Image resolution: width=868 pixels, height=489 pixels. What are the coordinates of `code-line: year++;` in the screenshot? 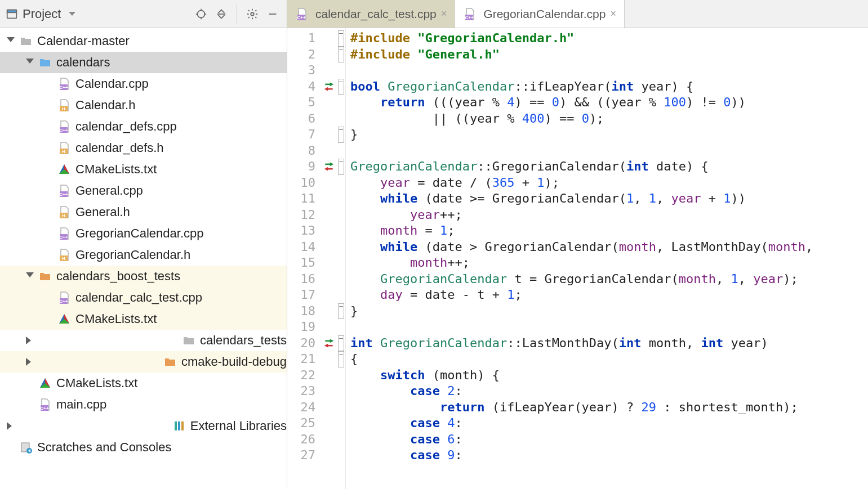 It's located at (609, 215).